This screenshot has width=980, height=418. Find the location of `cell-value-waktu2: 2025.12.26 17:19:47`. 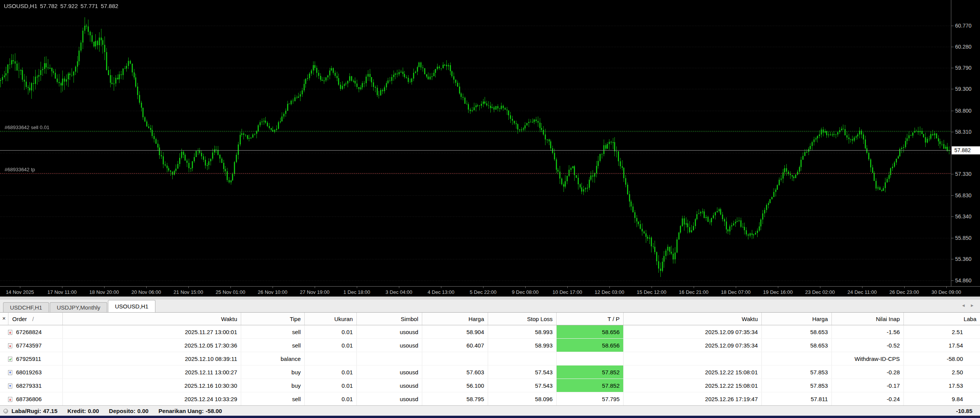

cell-value-waktu2: 2025.12.26 17:19:47 is located at coordinates (732, 399).